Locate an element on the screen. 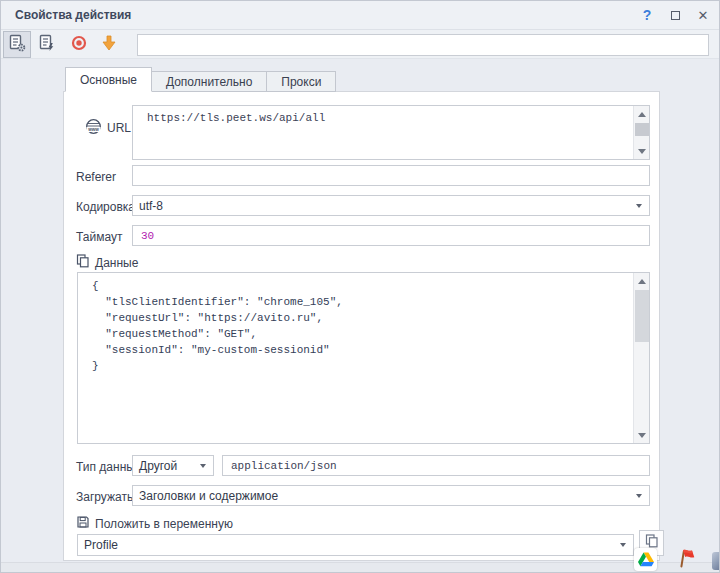 Image resolution: width=720 pixels, height=573 pixels. record-button is located at coordinates (79, 44).